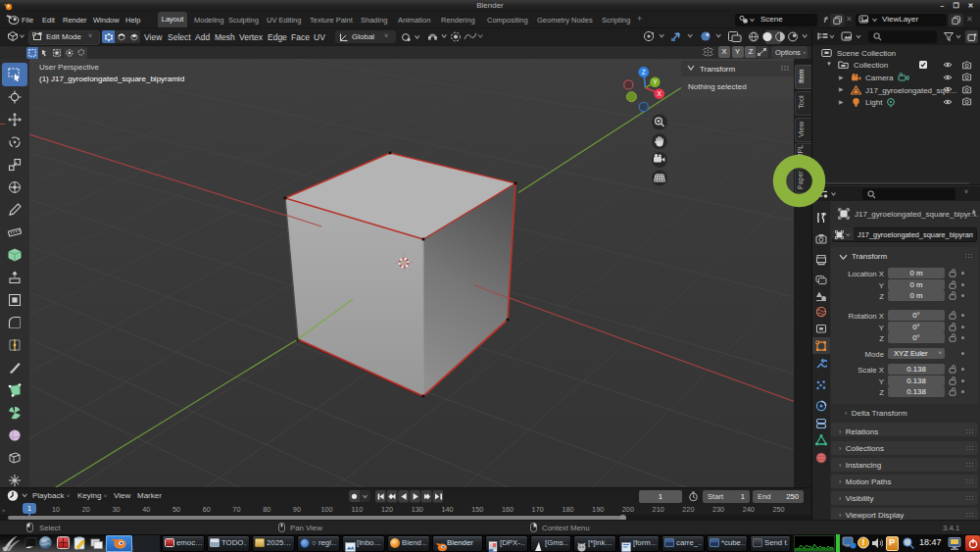 This screenshot has height=552, width=980. What do you see at coordinates (297, 510) in the screenshot?
I see `svg-text: 90` at bounding box center [297, 510].